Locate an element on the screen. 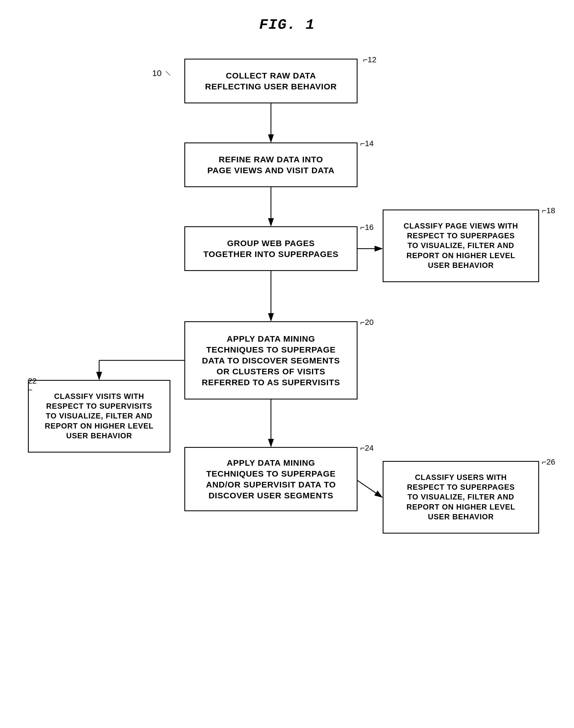 Image resolution: width=574 pixels, height=728 pixels. ref-22: 22⌐ is located at coordinates (32, 386).